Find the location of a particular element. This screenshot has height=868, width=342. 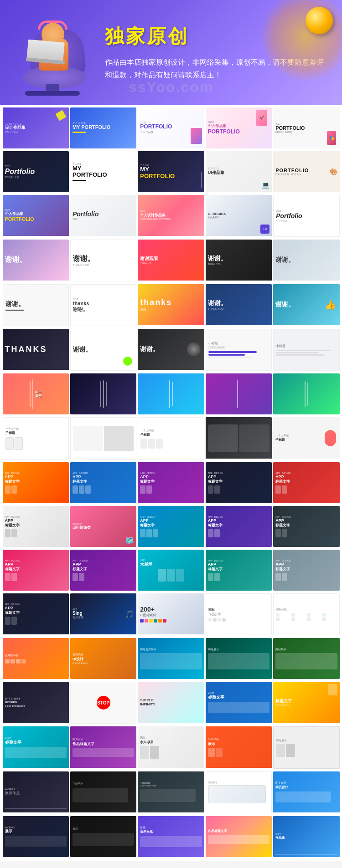

slide-3-1: 2022 个人作品集 PORTFOLIO is located at coordinates (36, 216).